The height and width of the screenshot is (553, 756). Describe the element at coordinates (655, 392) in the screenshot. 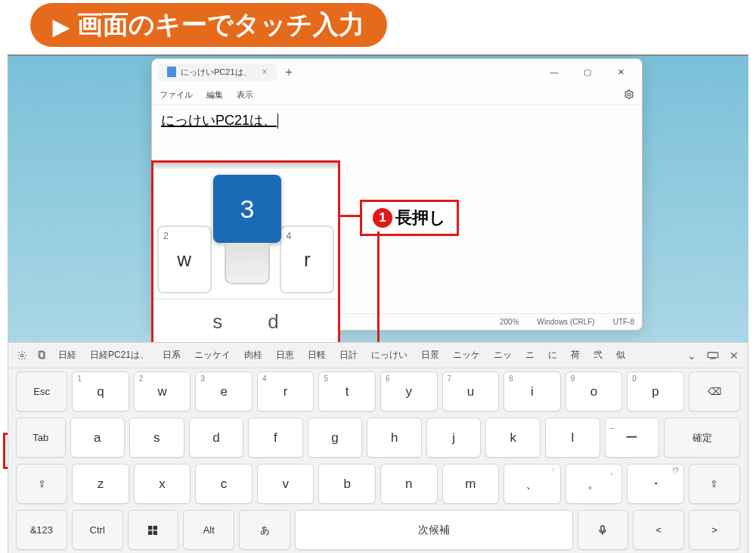

I see `r1-key-p: 0p` at that location.